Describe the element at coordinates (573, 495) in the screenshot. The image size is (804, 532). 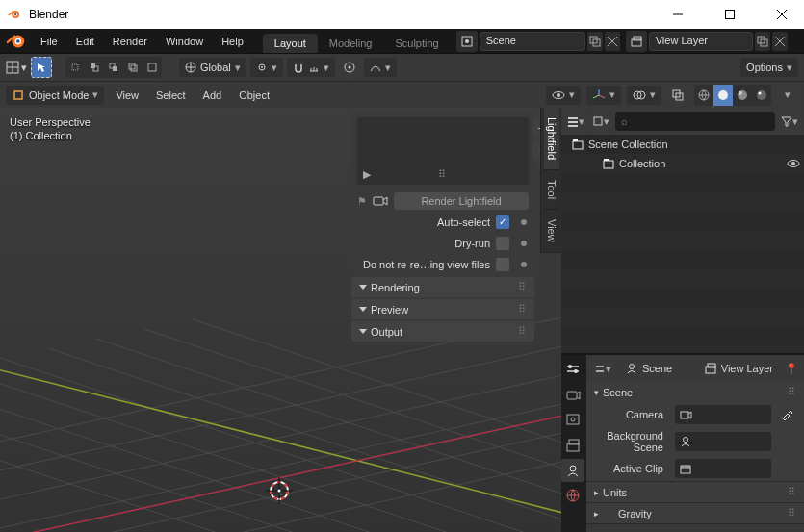
I see `prop-tab-world` at that location.